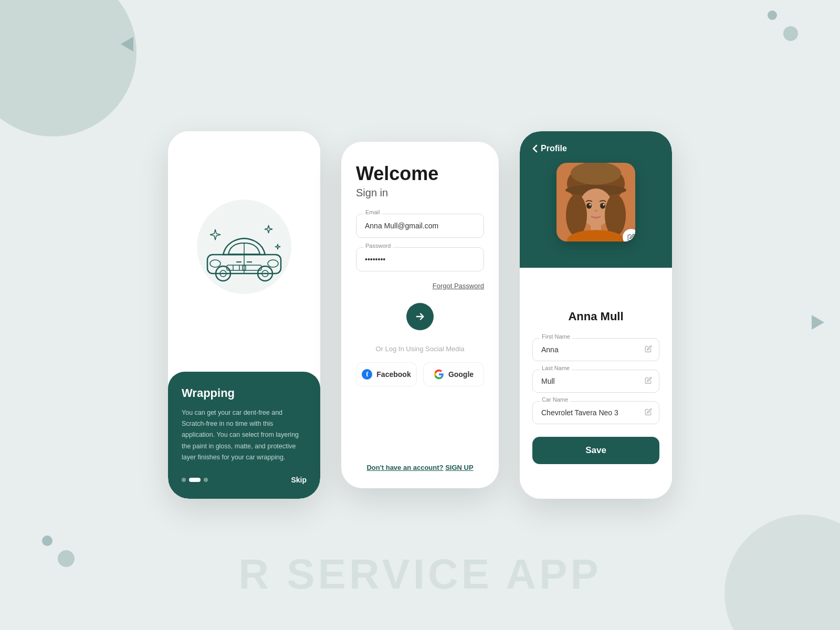 The image size is (840, 630). What do you see at coordinates (596, 202) in the screenshot?
I see `profile-photo` at bounding box center [596, 202].